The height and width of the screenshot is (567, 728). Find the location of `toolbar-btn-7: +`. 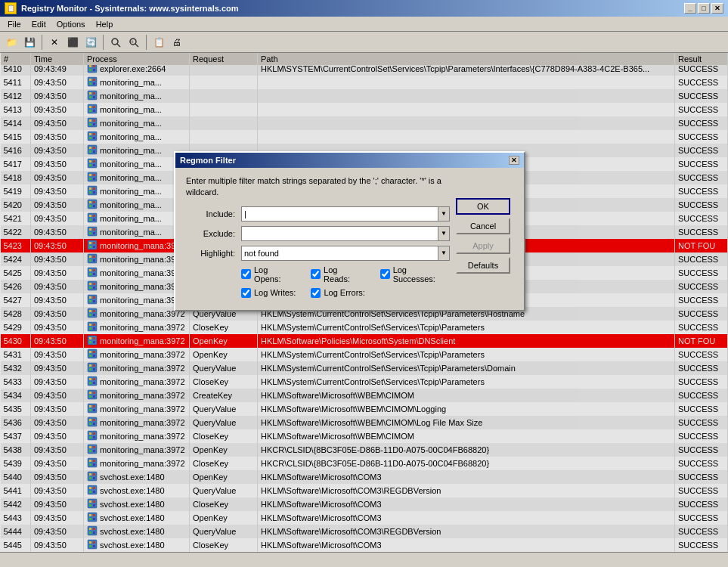

toolbar-btn-7: + is located at coordinates (134, 42).